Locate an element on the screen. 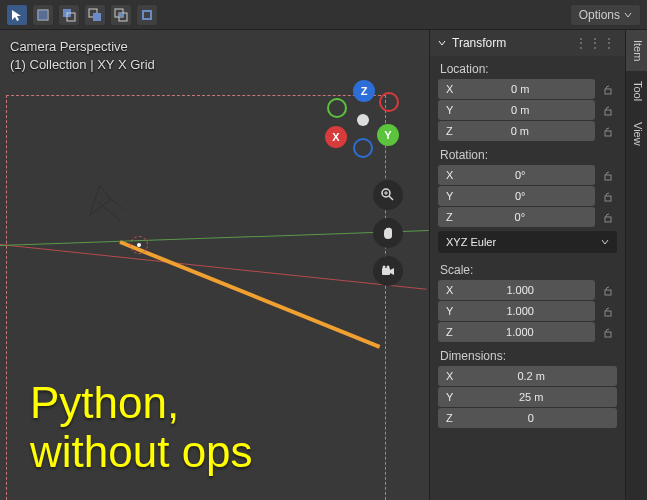  scale-y-field: Y1.000 is located at coordinates (516, 311).